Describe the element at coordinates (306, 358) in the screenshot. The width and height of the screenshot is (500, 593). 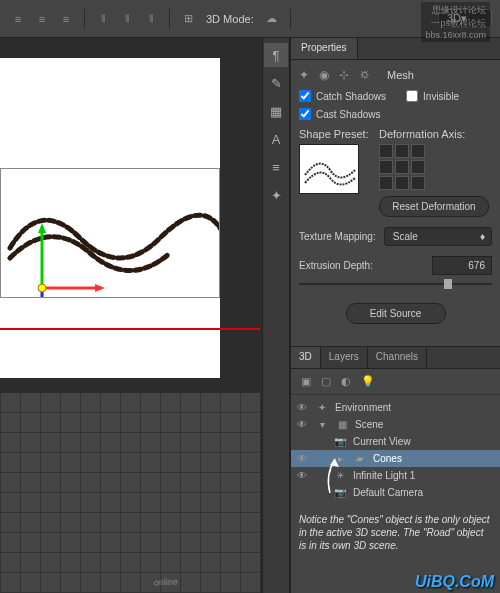
I see `tab-3d: 3D` at that location.